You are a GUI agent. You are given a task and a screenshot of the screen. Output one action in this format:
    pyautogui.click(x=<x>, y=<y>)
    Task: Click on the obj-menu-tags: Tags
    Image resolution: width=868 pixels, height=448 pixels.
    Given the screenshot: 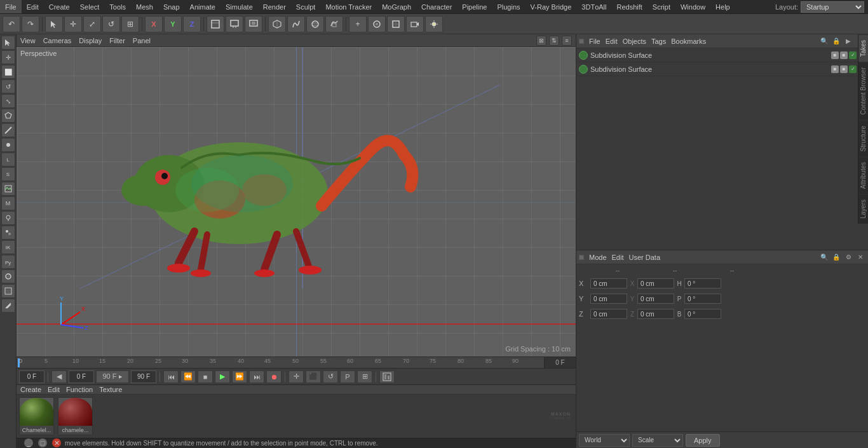 What is the action you would take?
    pyautogui.click(x=658, y=41)
    